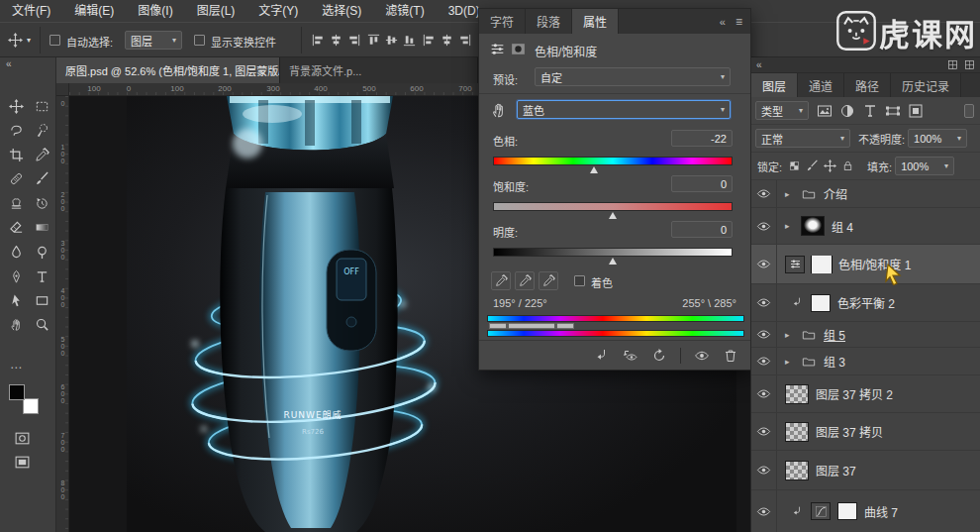 This screenshot has width=980, height=532. I want to click on filter-smart-objects-icon, so click(916, 111).